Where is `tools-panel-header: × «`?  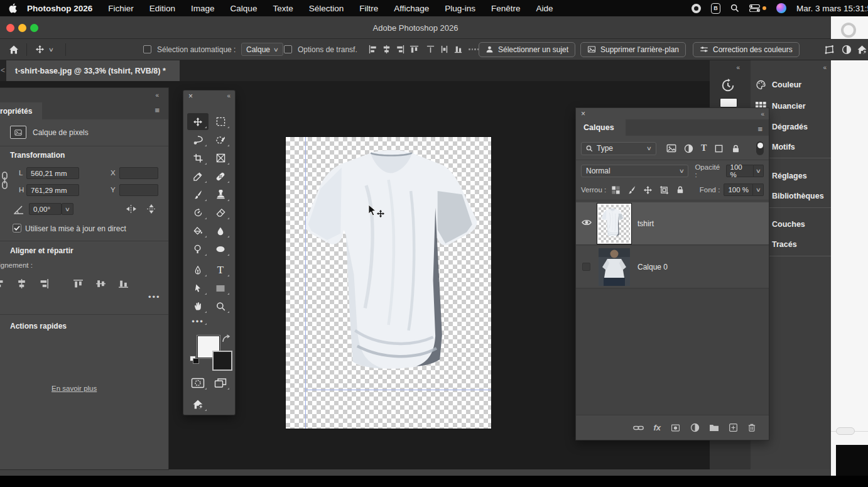 tools-panel-header: × « is located at coordinates (209, 97).